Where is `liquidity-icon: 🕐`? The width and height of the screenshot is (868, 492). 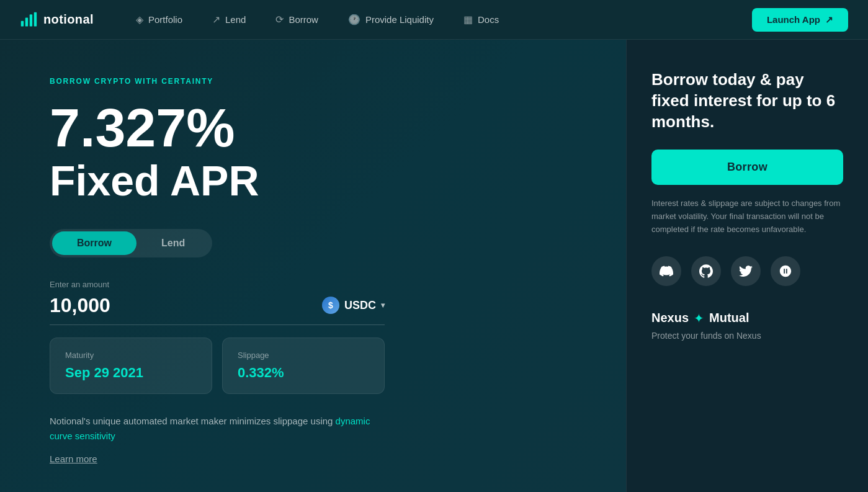
liquidity-icon: 🕐 is located at coordinates (354, 20).